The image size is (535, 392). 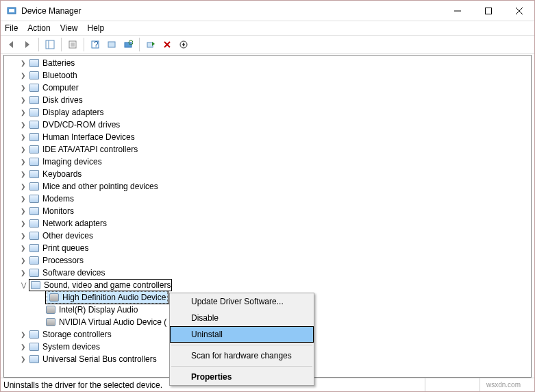 What do you see at coordinates (11, 28) in the screenshot?
I see `menu-file: File` at bounding box center [11, 28].